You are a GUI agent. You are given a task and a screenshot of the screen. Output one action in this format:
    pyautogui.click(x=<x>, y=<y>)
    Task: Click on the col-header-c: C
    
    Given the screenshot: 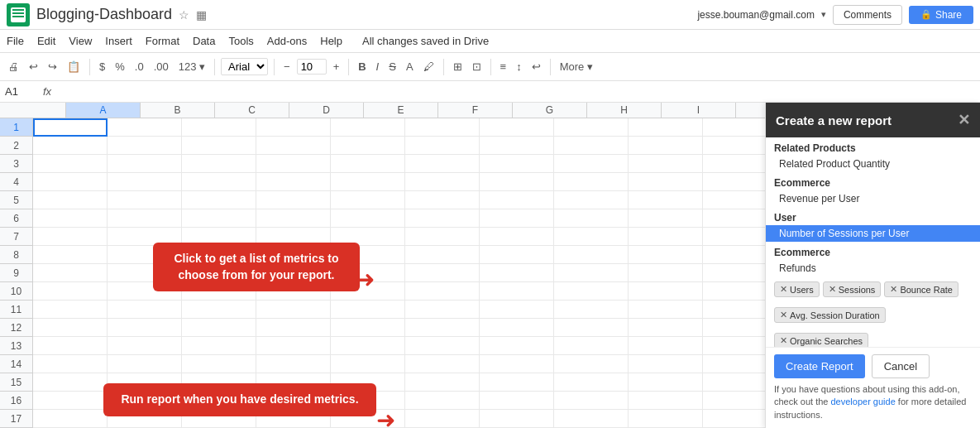 What is the action you would take?
    pyautogui.click(x=252, y=110)
    